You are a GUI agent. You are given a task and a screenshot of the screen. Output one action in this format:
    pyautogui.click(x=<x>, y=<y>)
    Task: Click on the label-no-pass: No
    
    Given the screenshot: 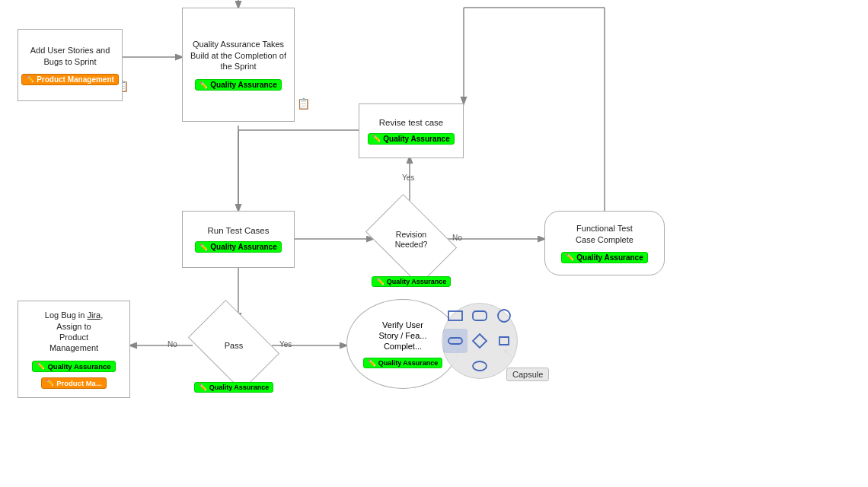 What is the action you would take?
    pyautogui.click(x=172, y=344)
    